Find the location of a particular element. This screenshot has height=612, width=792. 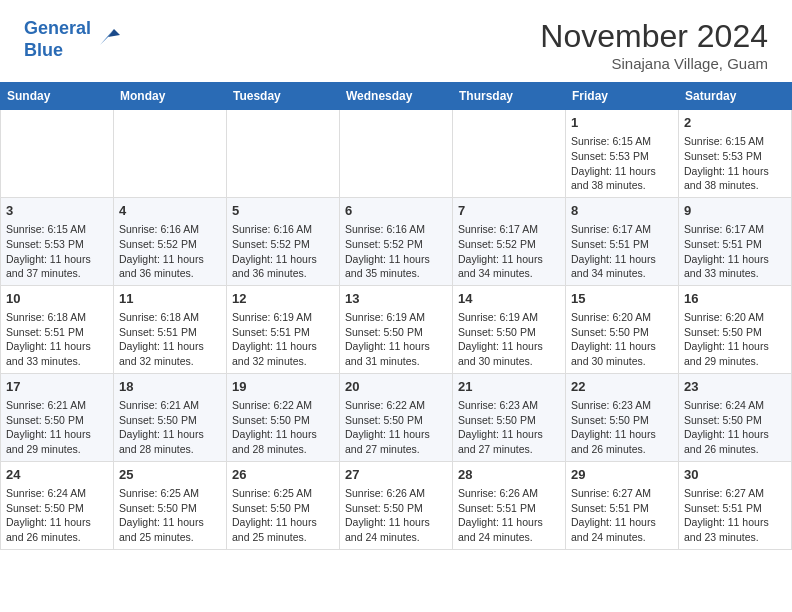

calendar-cell: 18Sunrise: 6:21 AMSunset: 5:50 PMDayligh… is located at coordinates (170, 417).